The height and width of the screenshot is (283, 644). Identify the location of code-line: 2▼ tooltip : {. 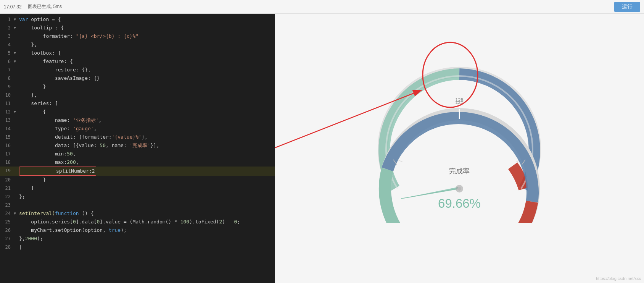
(137, 28).